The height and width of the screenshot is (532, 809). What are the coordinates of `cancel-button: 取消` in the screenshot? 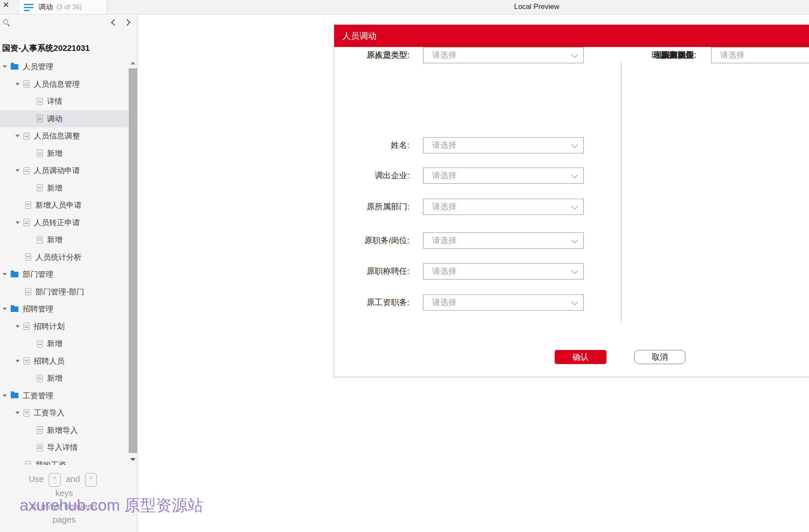 It's located at (660, 357).